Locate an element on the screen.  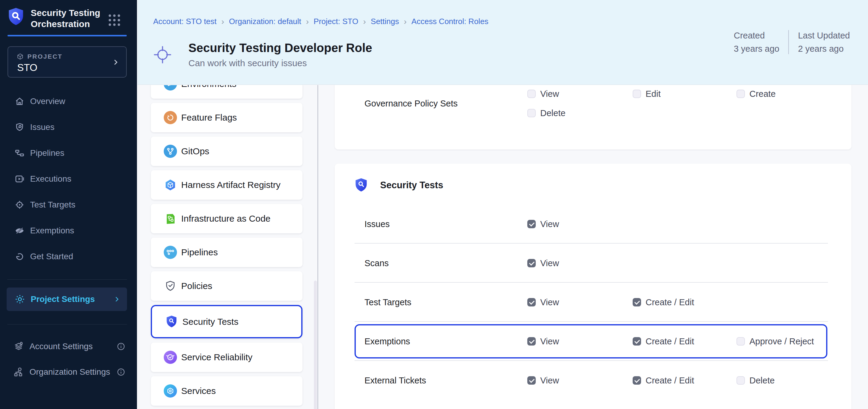
sidebar-item-label: Pipelines is located at coordinates (47, 153).